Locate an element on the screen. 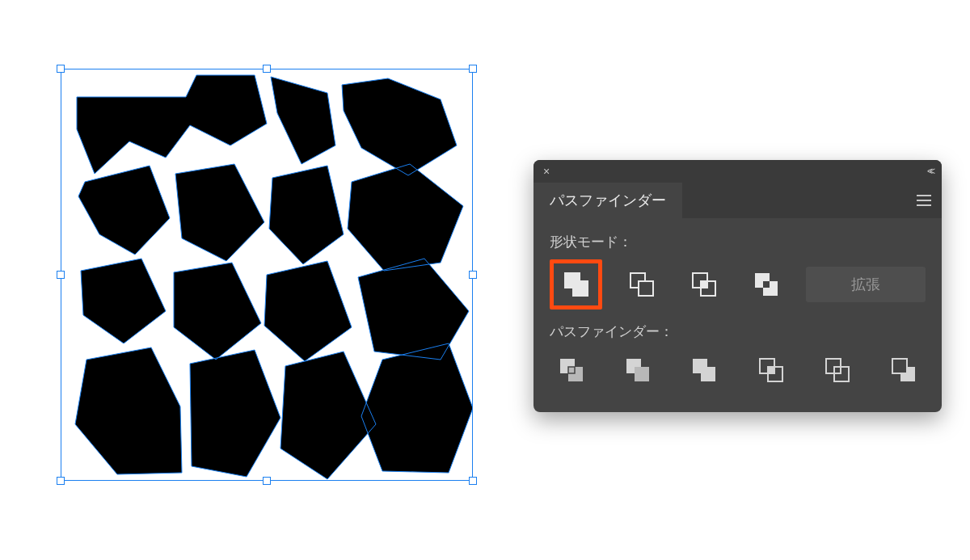  tab-pathfinder: パスファインダー is located at coordinates (608, 200).